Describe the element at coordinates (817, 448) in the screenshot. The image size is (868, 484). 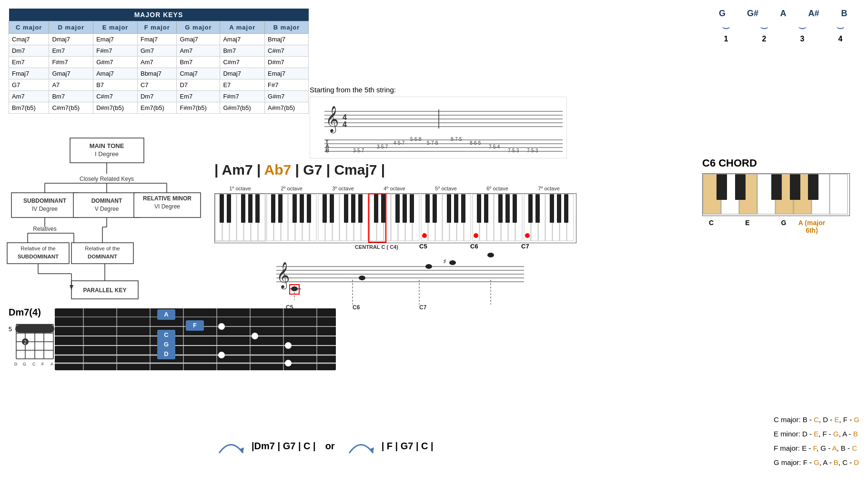
I see `kp-line-3: F major: E - F, G - A, B - C` at that location.